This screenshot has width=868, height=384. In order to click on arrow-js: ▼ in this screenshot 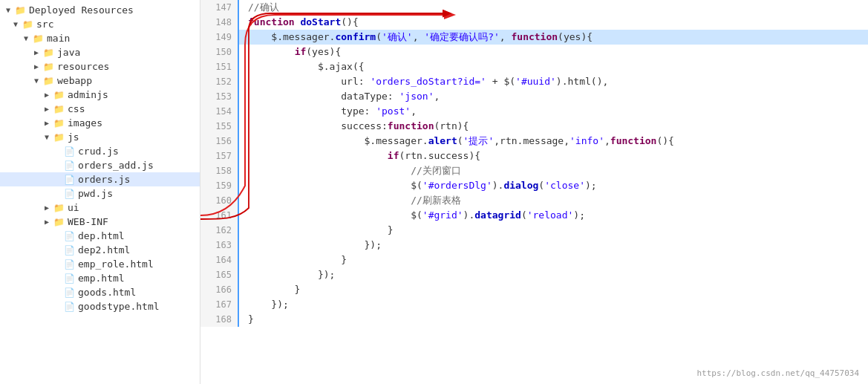, I will do `click(47, 137)`.